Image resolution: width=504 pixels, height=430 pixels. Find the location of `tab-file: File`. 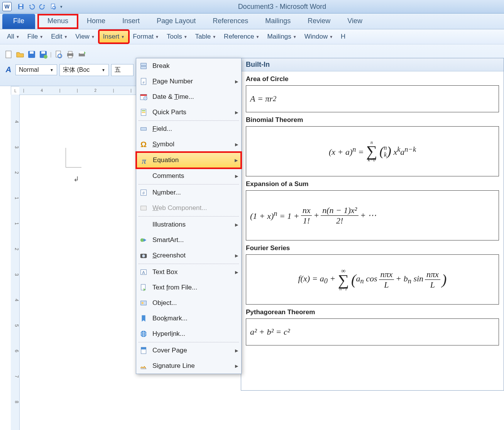

tab-file: File is located at coordinates (19, 22).